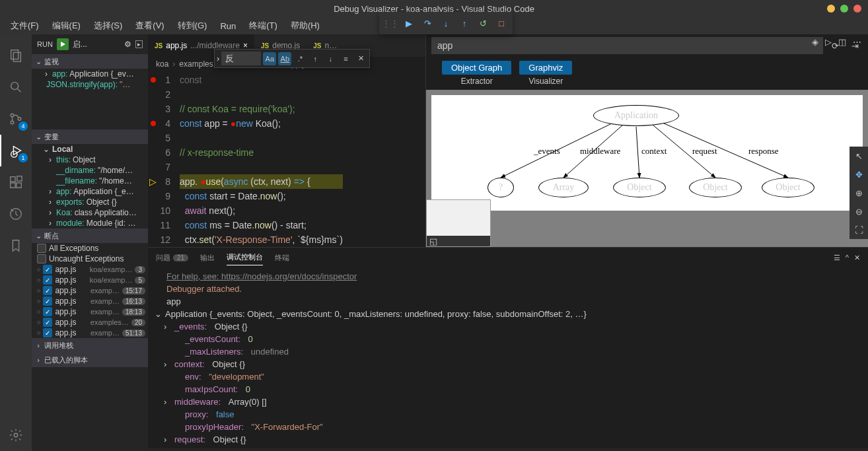  I want to click on zoom-out-icon: ⊖, so click(859, 211).